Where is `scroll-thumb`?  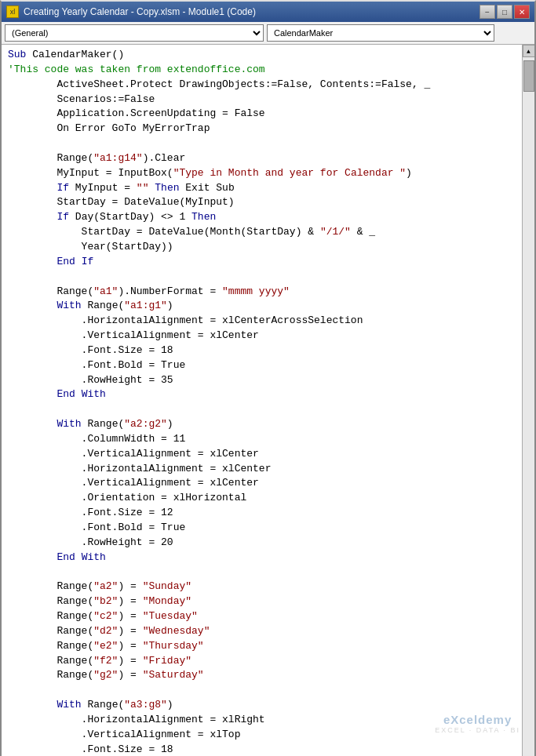
scroll-thumb is located at coordinates (529, 76).